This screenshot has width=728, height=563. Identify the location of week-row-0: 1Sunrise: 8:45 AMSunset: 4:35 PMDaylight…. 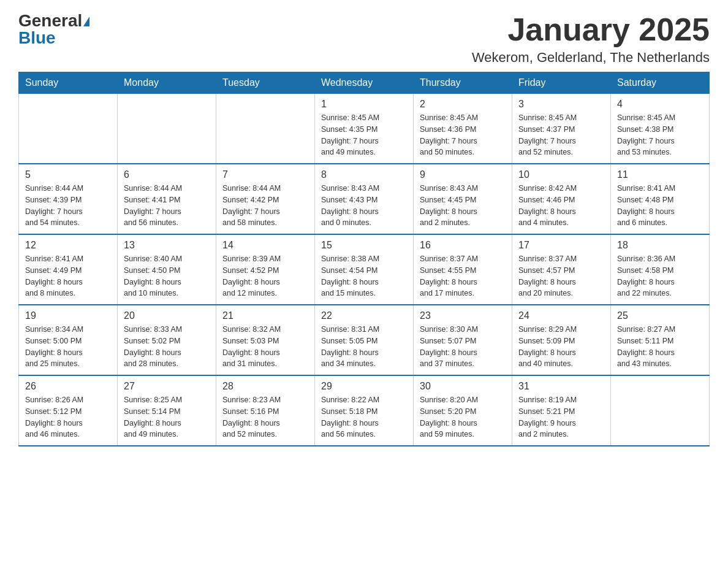
(364, 129).